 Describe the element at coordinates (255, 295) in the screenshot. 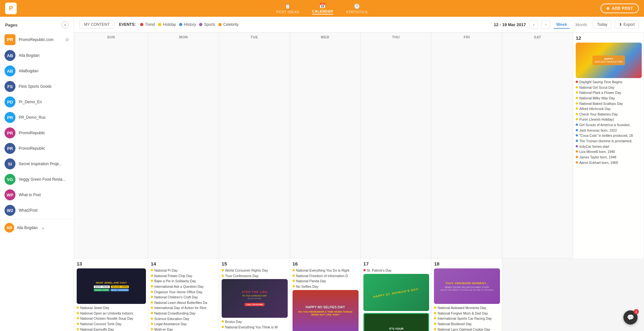

I see `day-15: 15 World Consumer Rights Day True Confes…` at that location.